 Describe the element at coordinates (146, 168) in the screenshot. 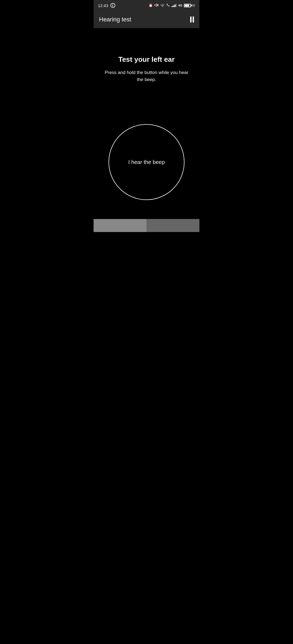

I see `button-section: I hear the beep` at that location.